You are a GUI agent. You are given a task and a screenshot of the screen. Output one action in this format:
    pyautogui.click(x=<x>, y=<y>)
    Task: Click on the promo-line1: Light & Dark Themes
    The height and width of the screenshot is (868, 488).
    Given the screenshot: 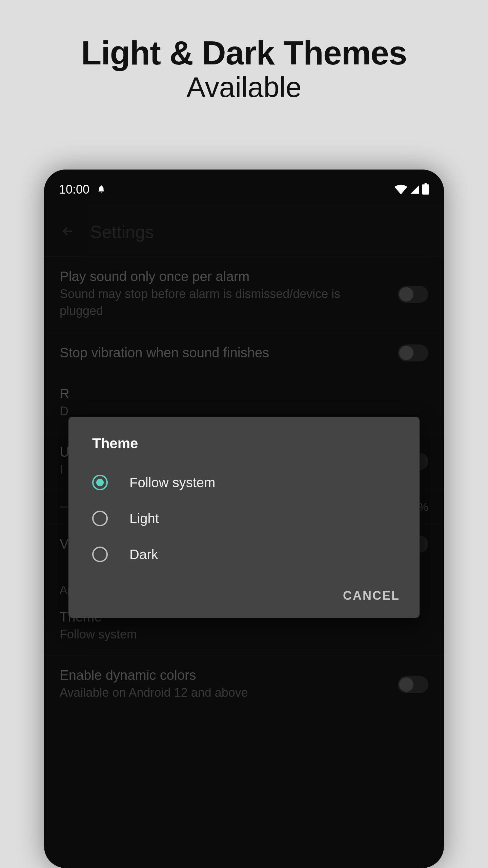 What is the action you would take?
    pyautogui.click(x=244, y=53)
    